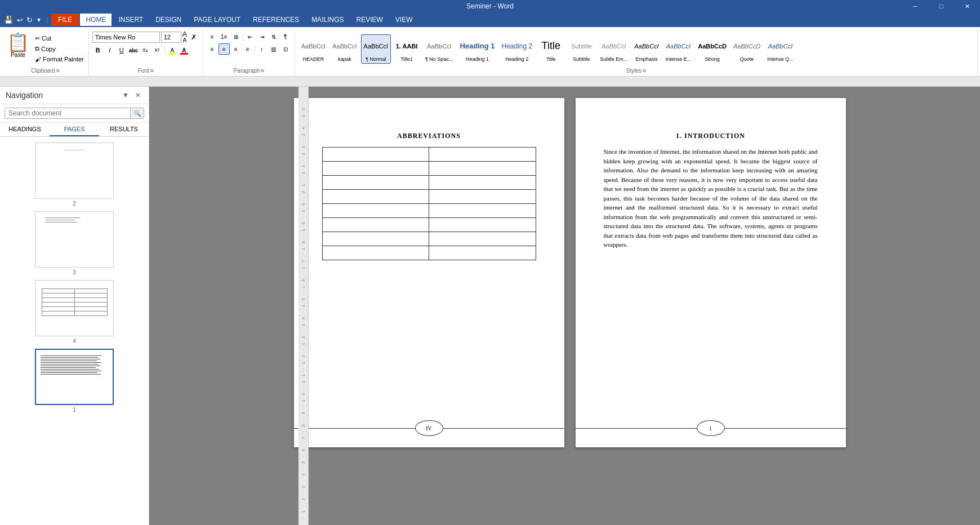 This screenshot has width=980, height=525. I want to click on clipboard-expand-icon: ⧉, so click(58, 71).